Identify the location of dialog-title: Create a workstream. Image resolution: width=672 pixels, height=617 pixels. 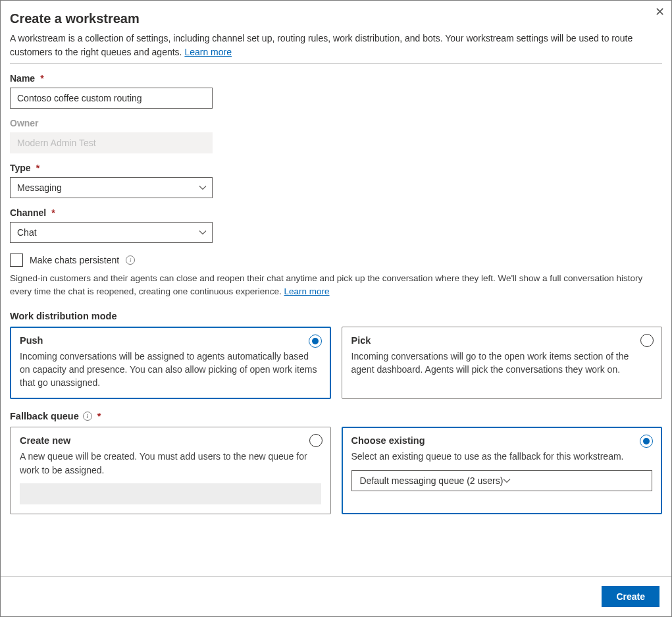
(336, 18).